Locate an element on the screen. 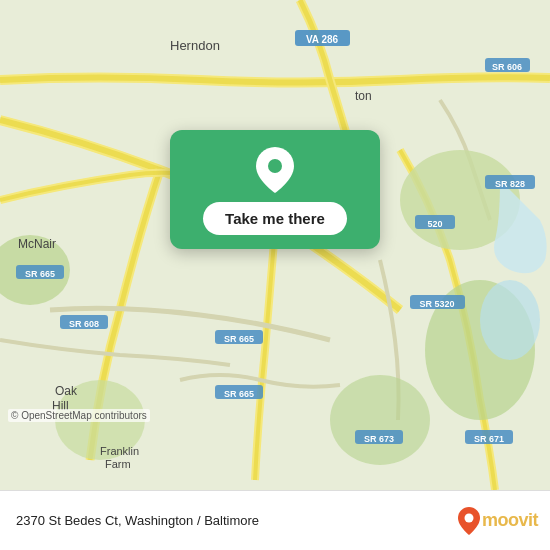 This screenshot has width=550, height=550. location-card: Take me there is located at coordinates (275, 190).